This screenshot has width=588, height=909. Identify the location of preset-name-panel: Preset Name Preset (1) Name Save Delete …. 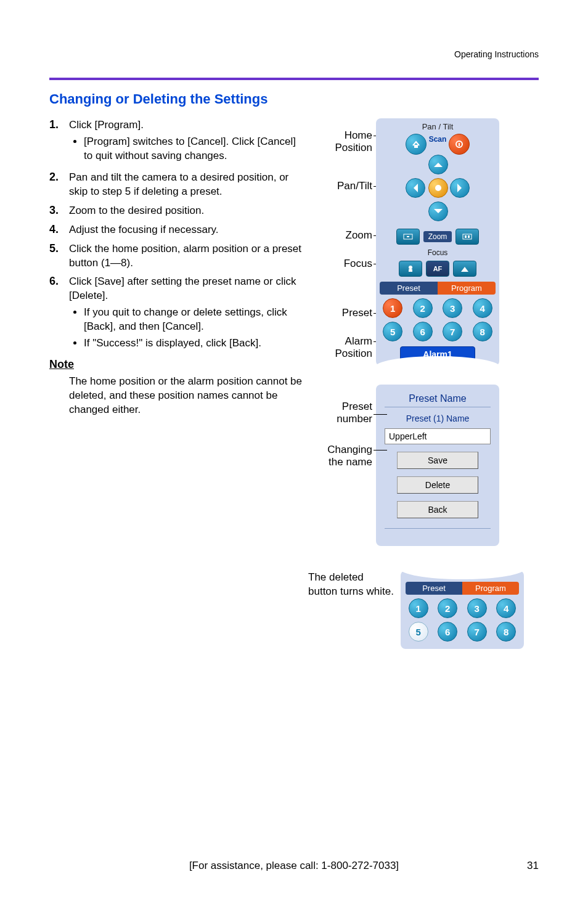
(438, 465).